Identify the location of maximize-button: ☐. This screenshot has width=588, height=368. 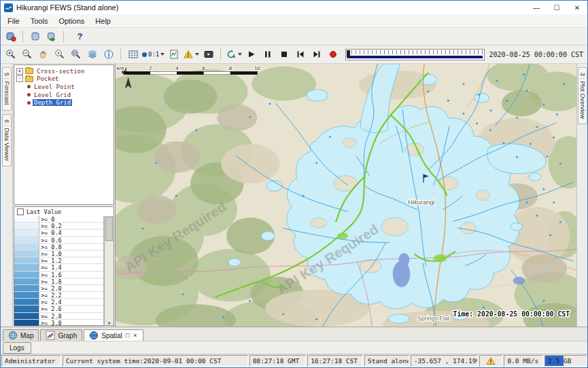
(557, 7).